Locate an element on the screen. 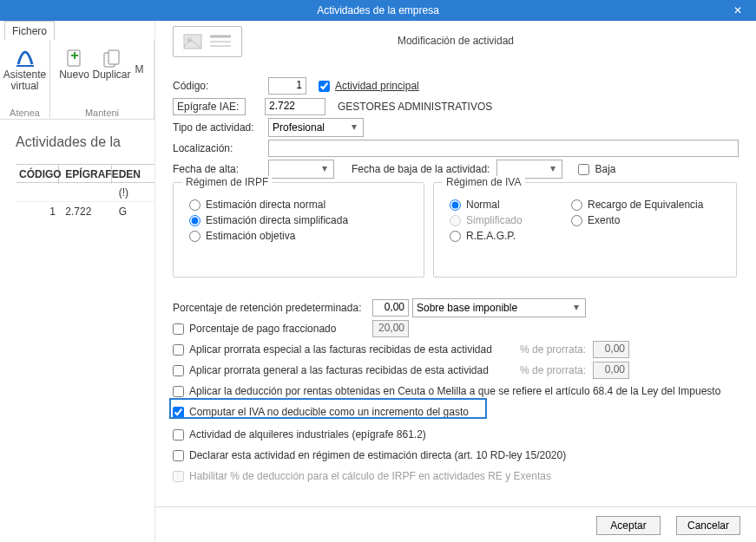 The height and width of the screenshot is (542, 756). baja-checkbox: Baja is located at coordinates (597, 169).